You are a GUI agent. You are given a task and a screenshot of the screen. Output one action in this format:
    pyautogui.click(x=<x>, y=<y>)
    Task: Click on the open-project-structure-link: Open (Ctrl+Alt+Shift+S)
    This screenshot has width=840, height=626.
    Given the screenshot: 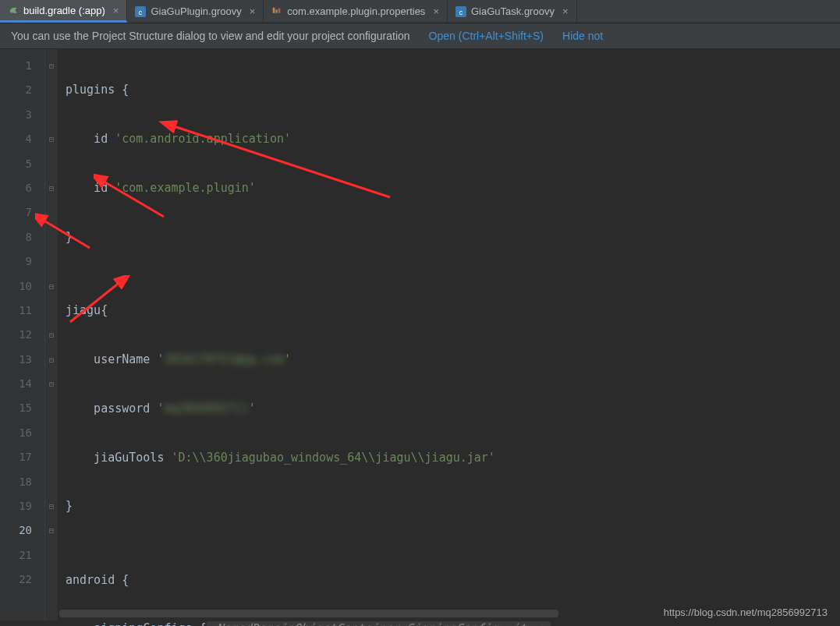 What is the action you would take?
    pyautogui.click(x=487, y=36)
    